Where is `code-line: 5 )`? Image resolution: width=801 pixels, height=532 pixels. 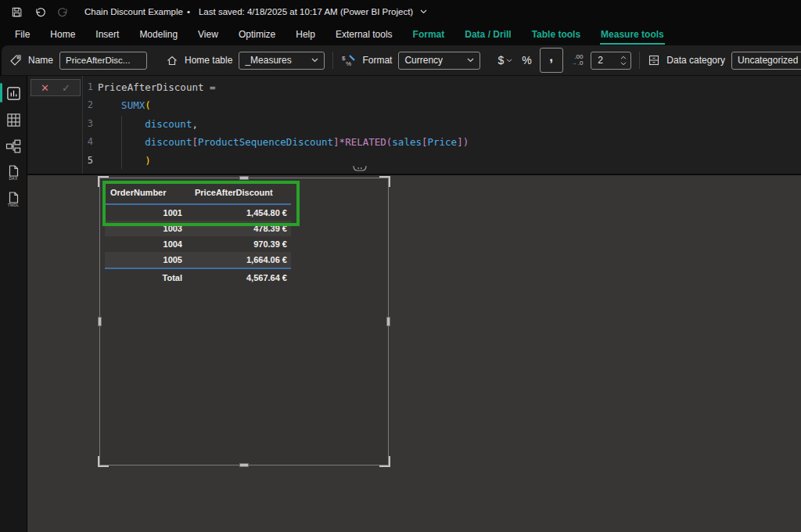
code-line: 5 ) is located at coordinates (415, 161).